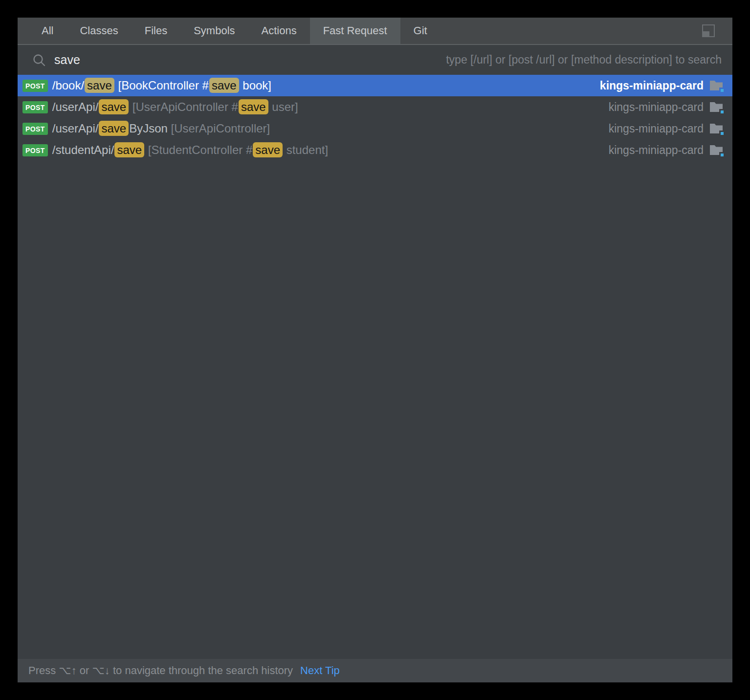 The width and height of the screenshot is (750, 700). Describe the element at coordinates (214, 31) in the screenshot. I see `tab-symbols: Symbols` at that location.